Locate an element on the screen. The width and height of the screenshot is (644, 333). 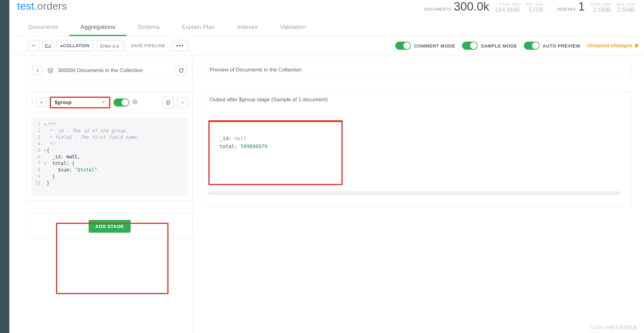
total-size-value: 164.6MB is located at coordinates (507, 10).